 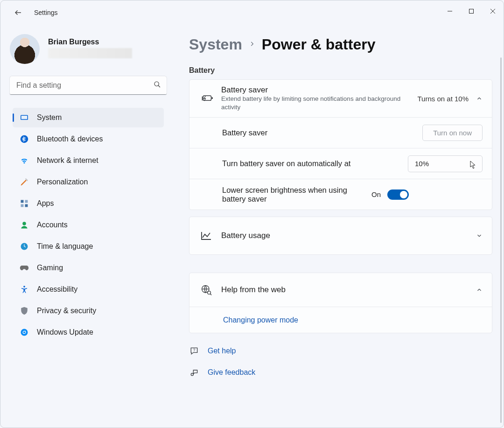 What do you see at coordinates (194, 351) in the screenshot?
I see `help-icon: ?` at bounding box center [194, 351].